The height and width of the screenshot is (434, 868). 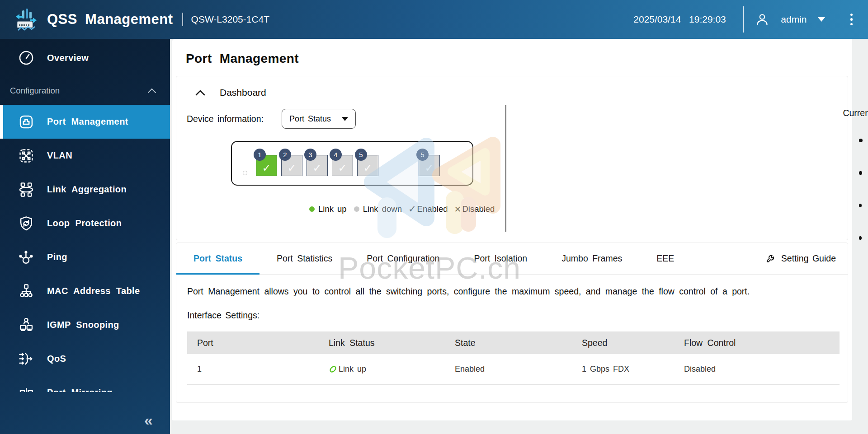 I want to click on sidebar-item-port-management: Port Management, so click(x=85, y=122).